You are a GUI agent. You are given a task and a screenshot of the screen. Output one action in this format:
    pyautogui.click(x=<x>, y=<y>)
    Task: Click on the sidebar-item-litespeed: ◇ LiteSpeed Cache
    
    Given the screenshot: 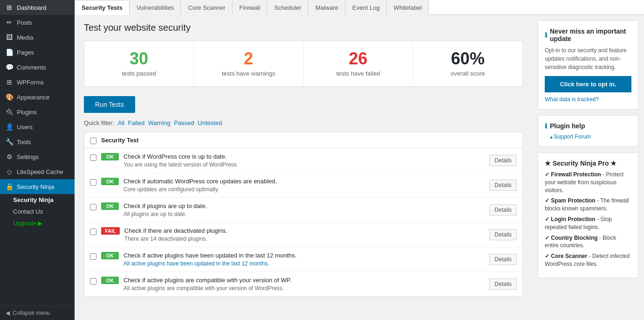 What is the action you would take?
    pyautogui.click(x=37, y=172)
    